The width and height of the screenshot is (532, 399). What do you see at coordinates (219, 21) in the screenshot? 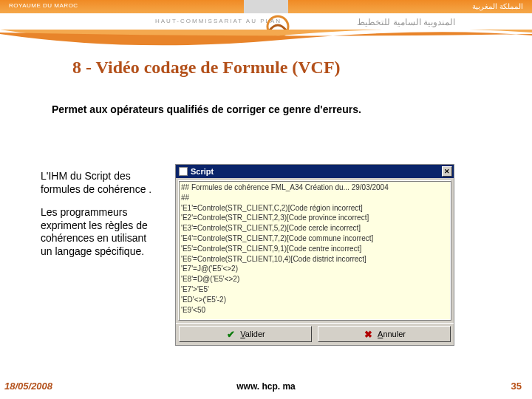
I see `org-fr: HAUT-COMMISSARIAT AU PLAN` at bounding box center [219, 21].